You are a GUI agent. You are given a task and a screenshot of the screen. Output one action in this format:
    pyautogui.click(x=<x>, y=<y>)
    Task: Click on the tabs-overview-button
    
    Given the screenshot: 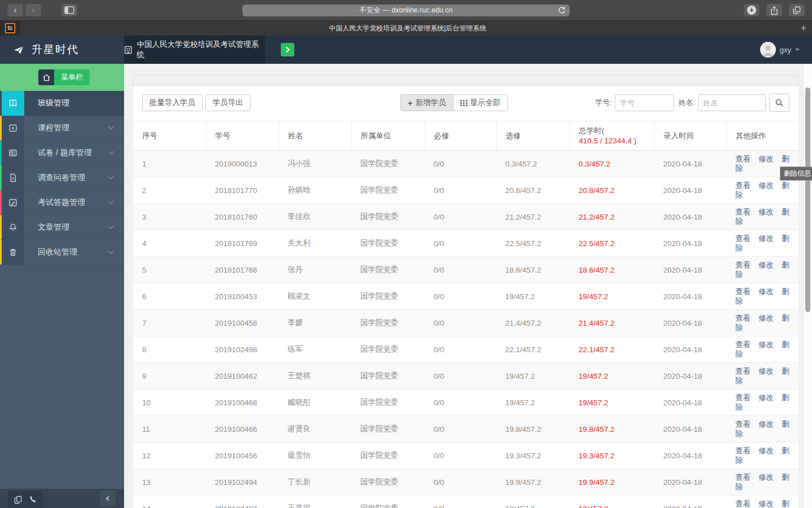 What is the action you would take?
    pyautogui.click(x=797, y=10)
    